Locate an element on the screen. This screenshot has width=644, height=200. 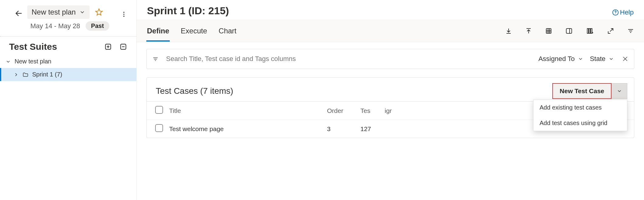
plan-date-range: May 14 - May 28 is located at coordinates (55, 26).